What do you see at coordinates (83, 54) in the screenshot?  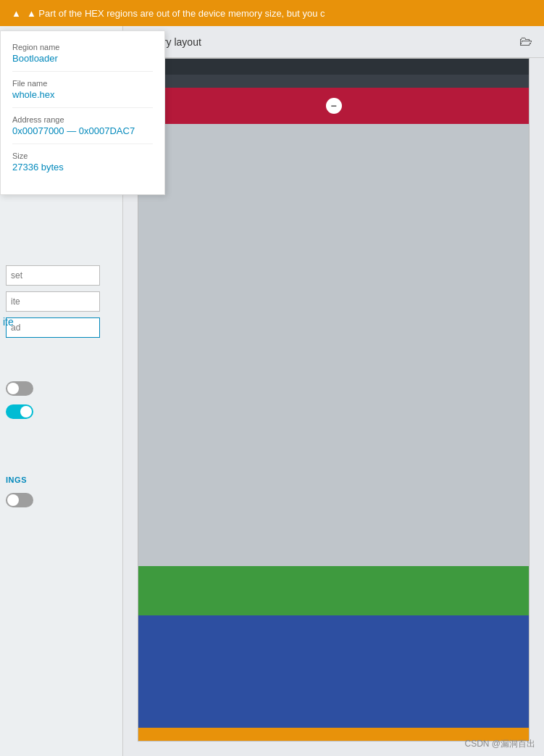 I see `tooltip-region-name: Region name Bootloader` at bounding box center [83, 54].